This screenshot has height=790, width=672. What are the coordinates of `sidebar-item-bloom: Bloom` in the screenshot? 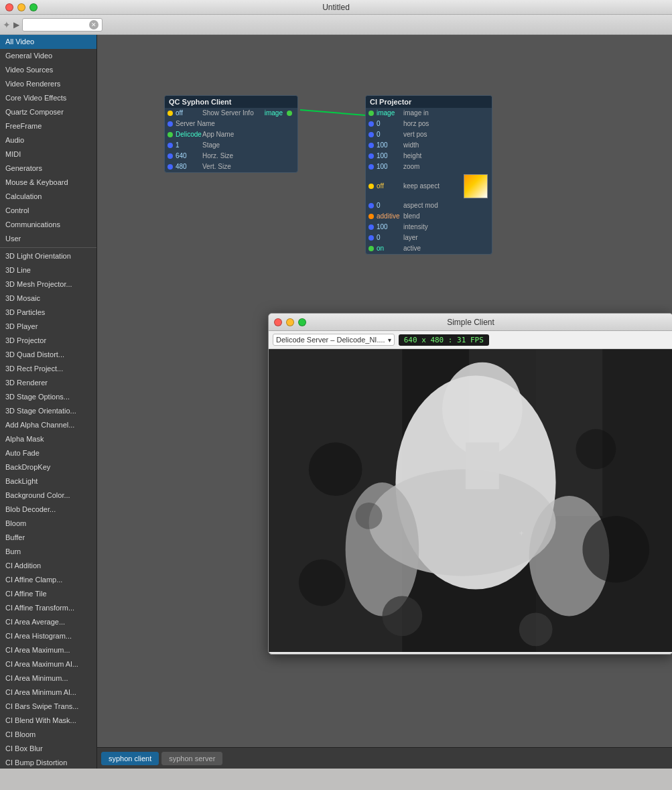 It's located at (48, 524).